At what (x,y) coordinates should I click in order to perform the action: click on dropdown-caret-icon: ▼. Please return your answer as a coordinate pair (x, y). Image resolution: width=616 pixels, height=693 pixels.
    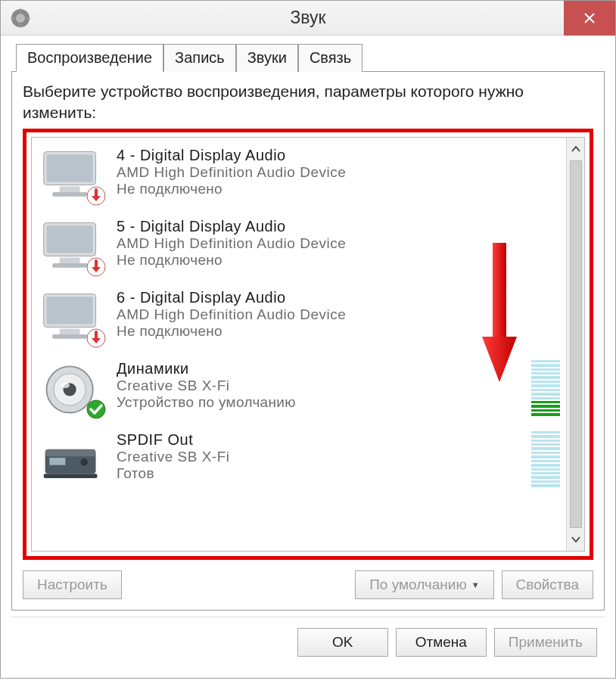
    Looking at the image, I should click on (475, 585).